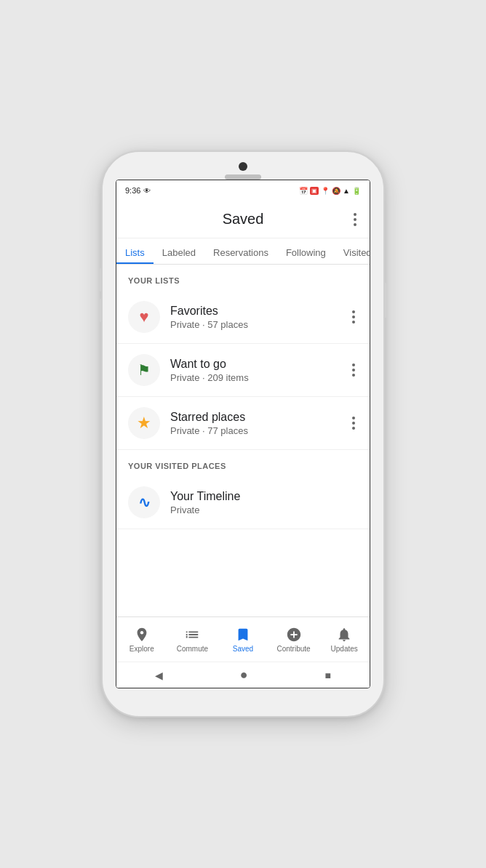 The image size is (486, 868). What do you see at coordinates (260, 324) in the screenshot?
I see `favorites-subtitle: Private · 57 places` at bounding box center [260, 324].